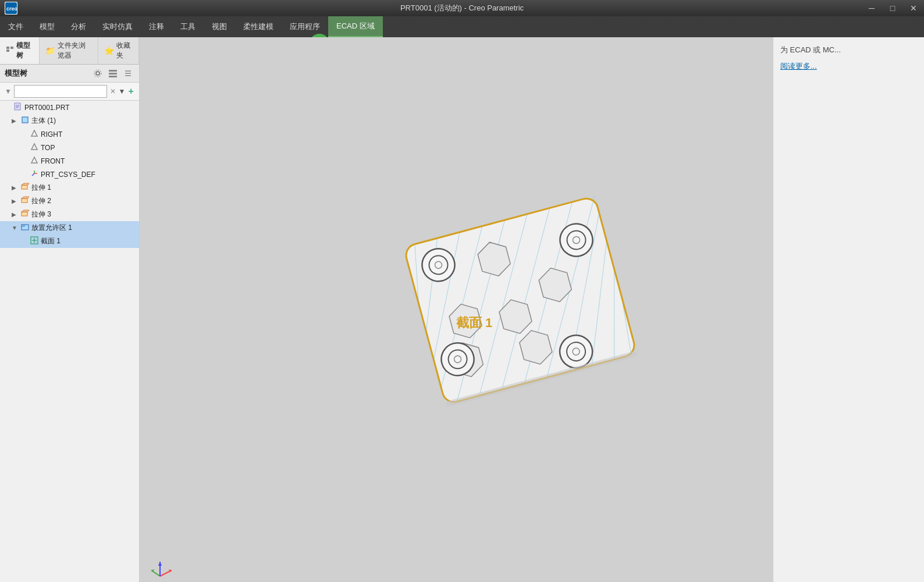 This screenshot has height=582, width=924. Describe the element at coordinates (50, 51) in the screenshot. I see `folder-tab-icon: 📁` at that location.